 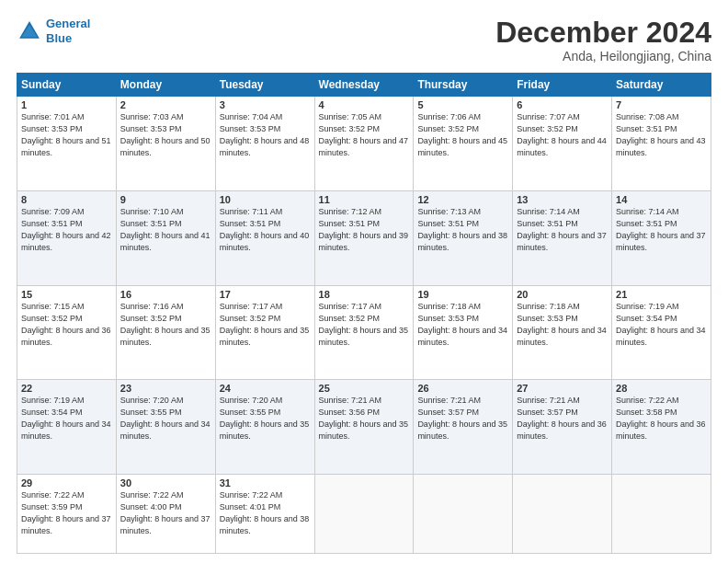 What do you see at coordinates (66, 147) in the screenshot?
I see `daylight-label: Daylight: 8 hours and 51 minutes.` at bounding box center [66, 147].